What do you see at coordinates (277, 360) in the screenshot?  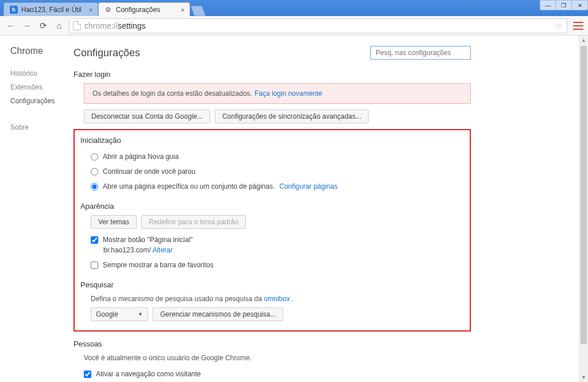 I see `people-description: Você é atualmente o único usuário de Goo…` at bounding box center [277, 360].